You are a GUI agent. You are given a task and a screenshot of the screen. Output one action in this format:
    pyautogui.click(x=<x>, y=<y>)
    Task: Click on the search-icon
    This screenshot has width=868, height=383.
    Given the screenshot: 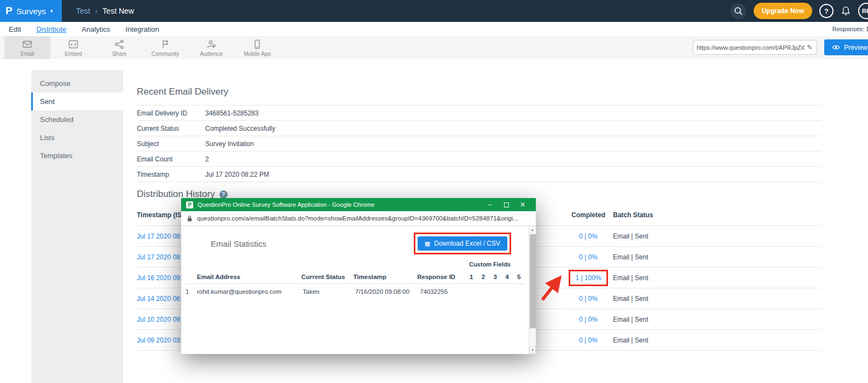 What is the action you would take?
    pyautogui.click(x=738, y=11)
    